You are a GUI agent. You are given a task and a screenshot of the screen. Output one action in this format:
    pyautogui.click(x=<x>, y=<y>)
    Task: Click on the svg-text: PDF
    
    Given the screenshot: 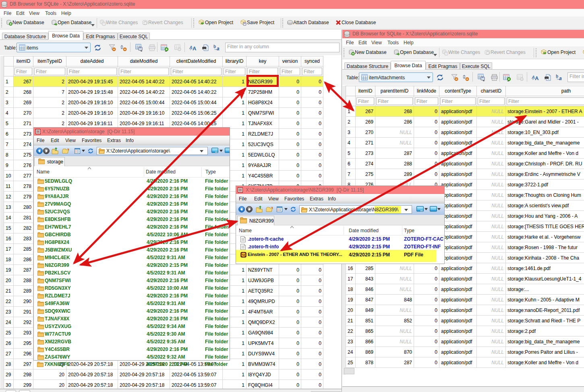 What is the action you would take?
    pyautogui.click(x=243, y=255)
    